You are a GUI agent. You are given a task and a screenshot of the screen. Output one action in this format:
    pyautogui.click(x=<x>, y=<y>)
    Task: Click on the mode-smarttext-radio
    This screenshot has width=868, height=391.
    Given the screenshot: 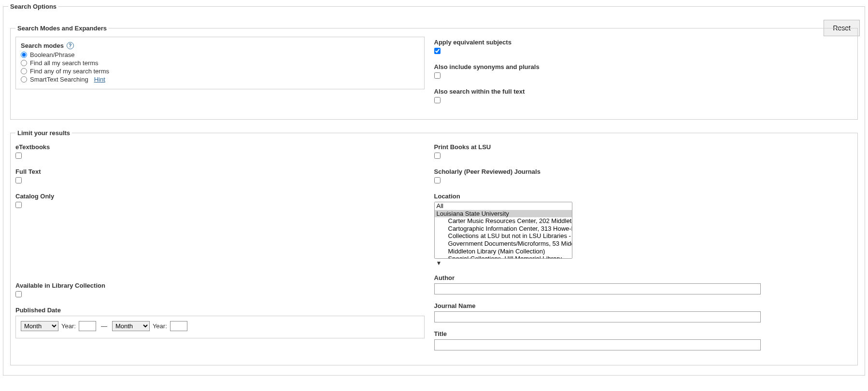 What is the action you would take?
    pyautogui.click(x=24, y=79)
    